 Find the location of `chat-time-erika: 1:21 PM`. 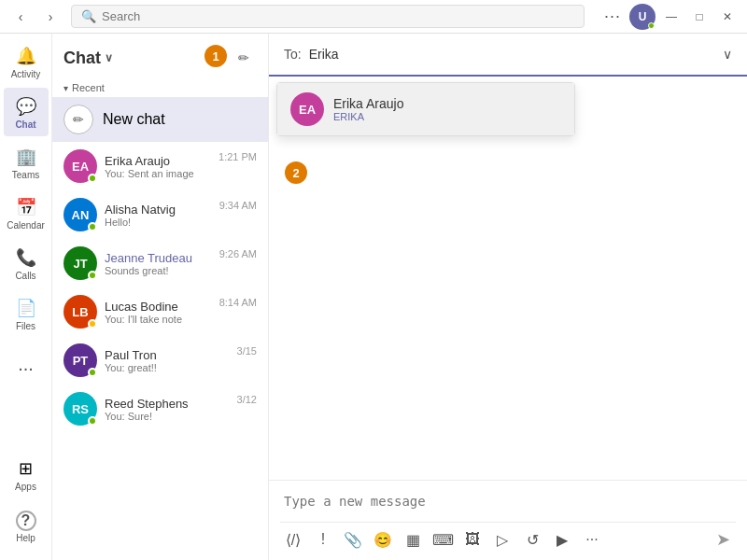

chat-time-erika: 1:21 PM is located at coordinates (237, 157).